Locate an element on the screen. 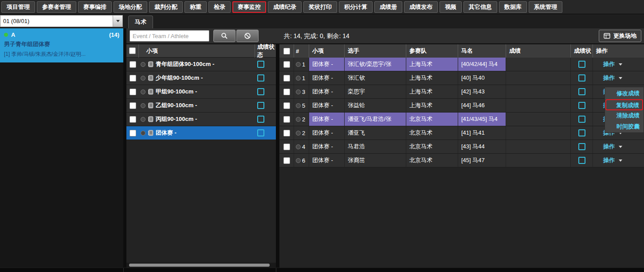  menu-score-publishing: 成绩发布 is located at coordinates (421, 7).